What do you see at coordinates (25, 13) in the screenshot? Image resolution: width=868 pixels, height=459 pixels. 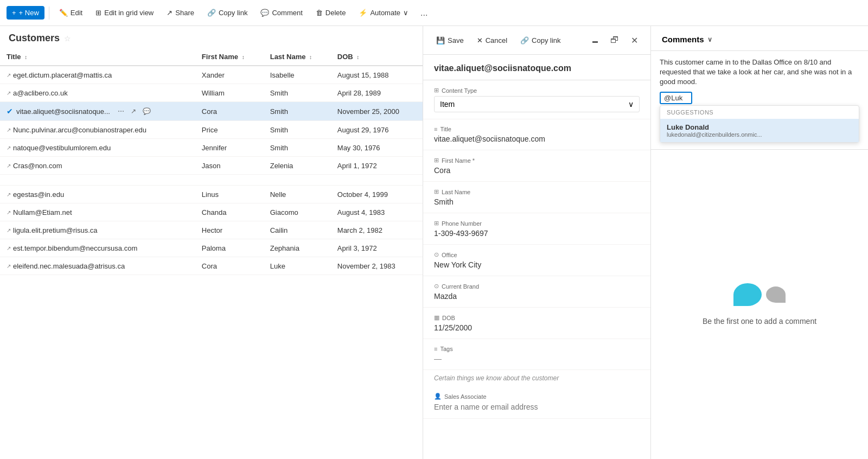 I see `new-button: + + New` at bounding box center [25, 13].